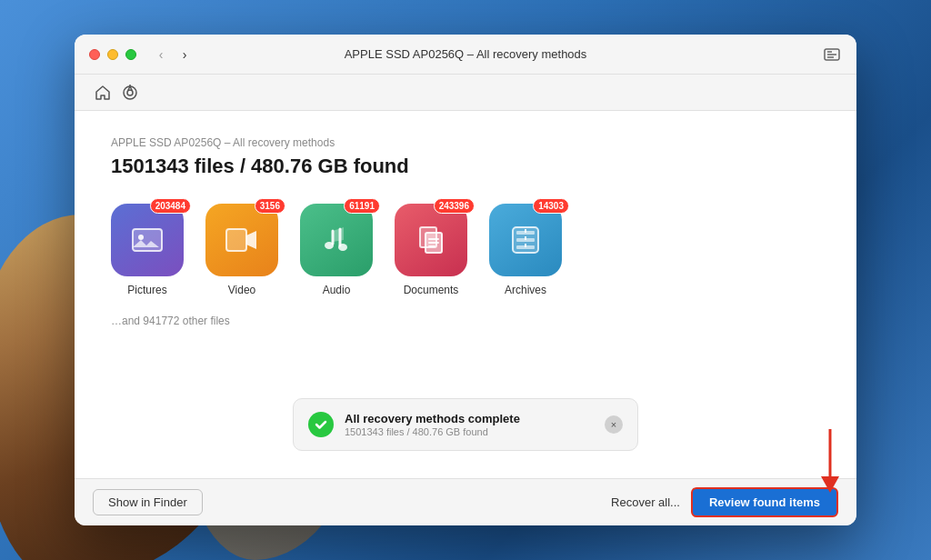  Describe the element at coordinates (725, 502) in the screenshot. I see `bottom-right-actions: Recover all... Review found items` at that location.